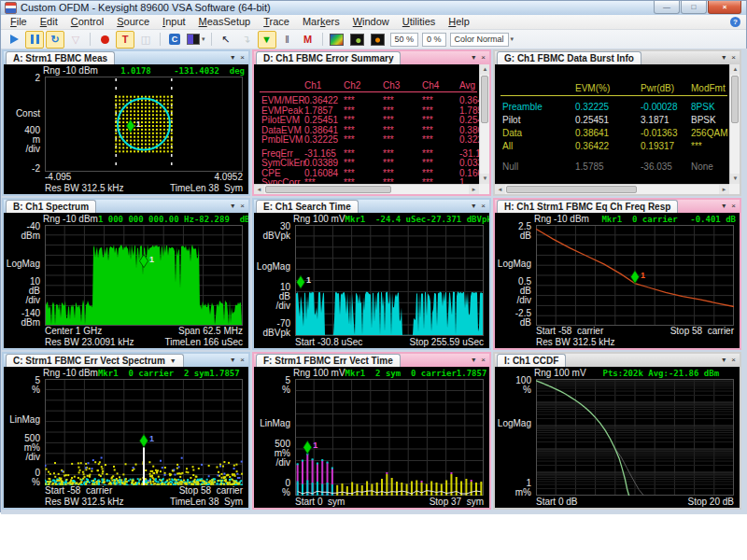  I want to click on move-trace-button: ↴, so click(247, 39).